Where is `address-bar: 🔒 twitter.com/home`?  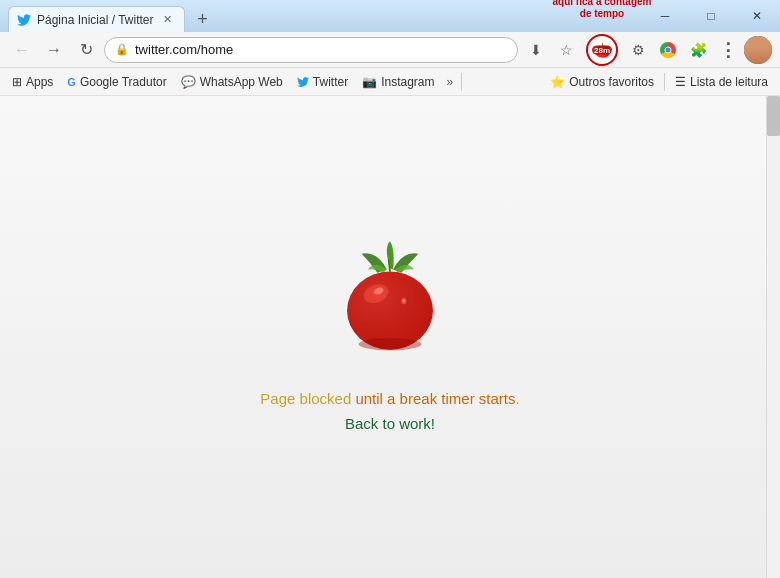
address-bar: 🔒 twitter.com/home is located at coordinates (311, 50).